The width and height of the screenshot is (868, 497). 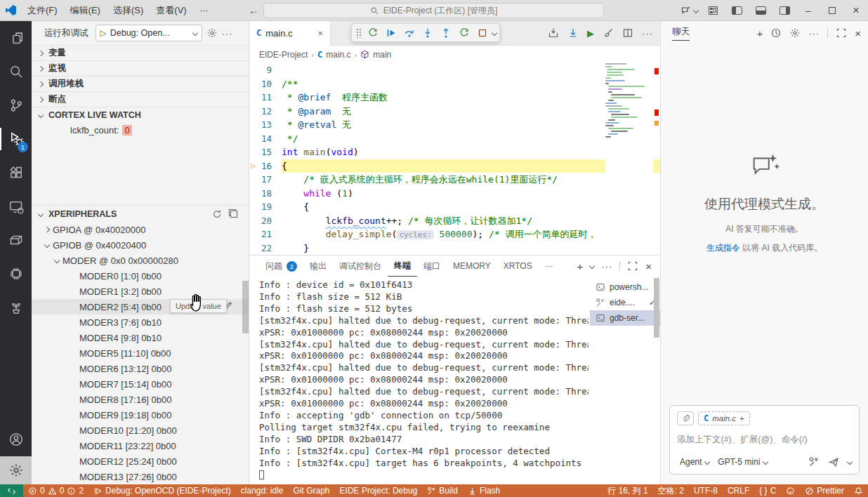 What do you see at coordinates (42, 11) in the screenshot?
I see `menu-文件(F): 文件(F)` at bounding box center [42, 11].